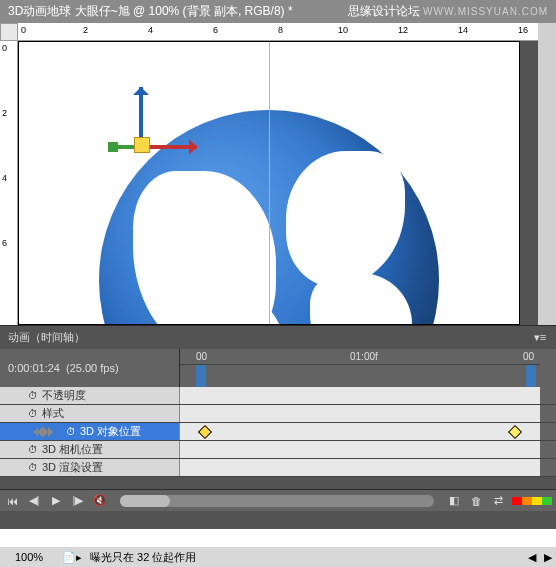 The width and height of the screenshot is (556, 567). I want to click on current-time-display: 0:00:01:24, so click(34, 368).